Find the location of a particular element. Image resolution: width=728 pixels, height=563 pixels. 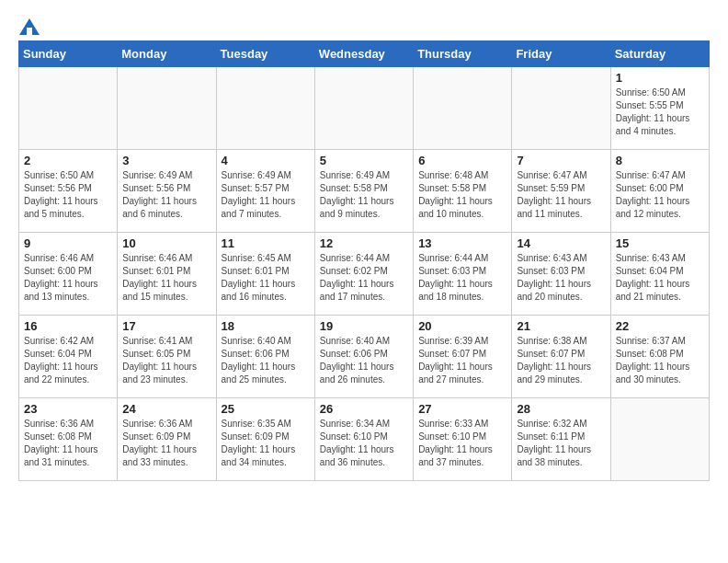

calendar-cell: 27Sunrise: 6:33 AM Sunset: 6:10 PM Dayli… is located at coordinates (463, 440).